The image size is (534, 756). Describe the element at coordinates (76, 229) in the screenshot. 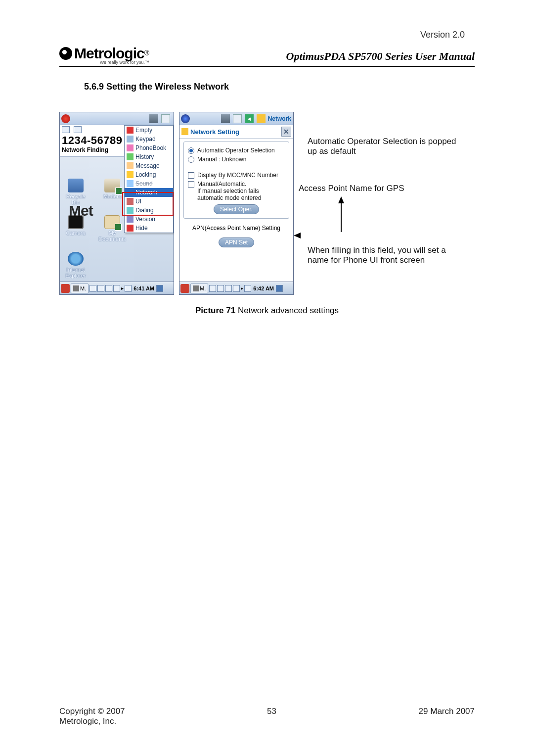

I see `camera-icon: Camera` at that location.